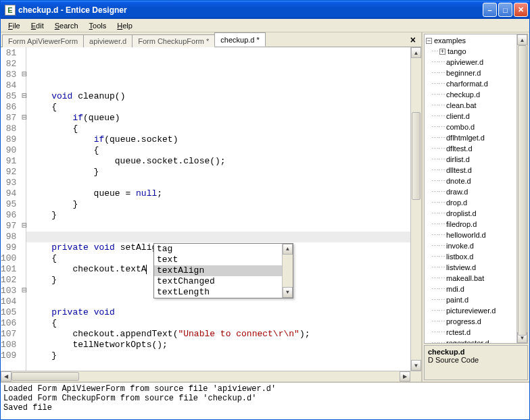  Describe the element at coordinates (471, 73) in the screenshot. I see `tree-file: ⋯⋯beginner.d` at that location.